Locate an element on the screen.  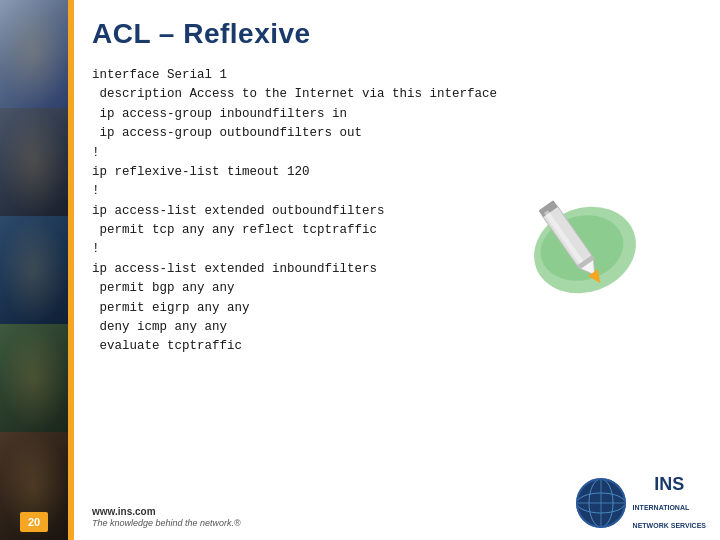
footer-url: www.ins.com is located at coordinates (166, 512).